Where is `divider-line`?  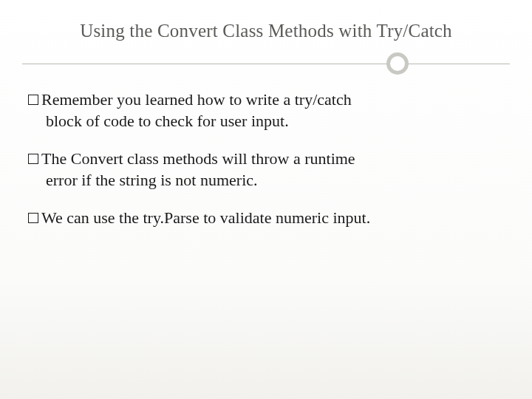
divider-line is located at coordinates (266, 64).